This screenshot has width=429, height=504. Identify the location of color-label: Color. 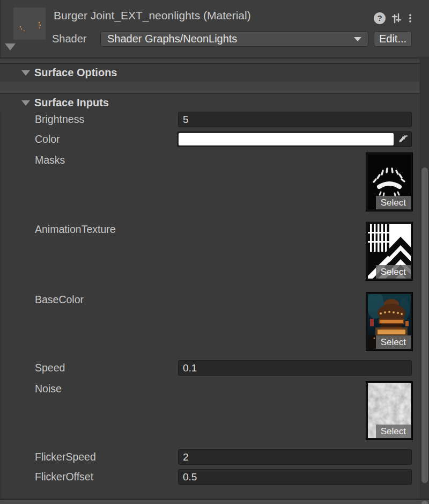
(47, 140).